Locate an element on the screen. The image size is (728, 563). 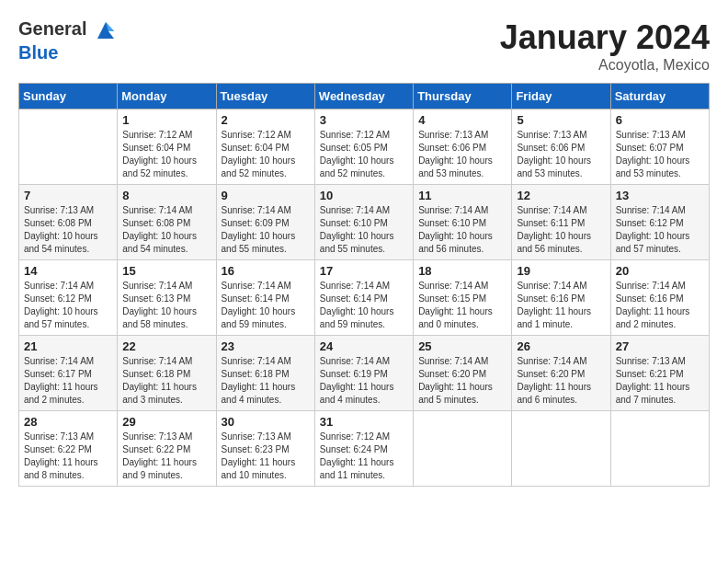
cell-info: Sunrise: 7:13 AMSunset: 6:23 PMDaylight:… is located at coordinates (266, 456).